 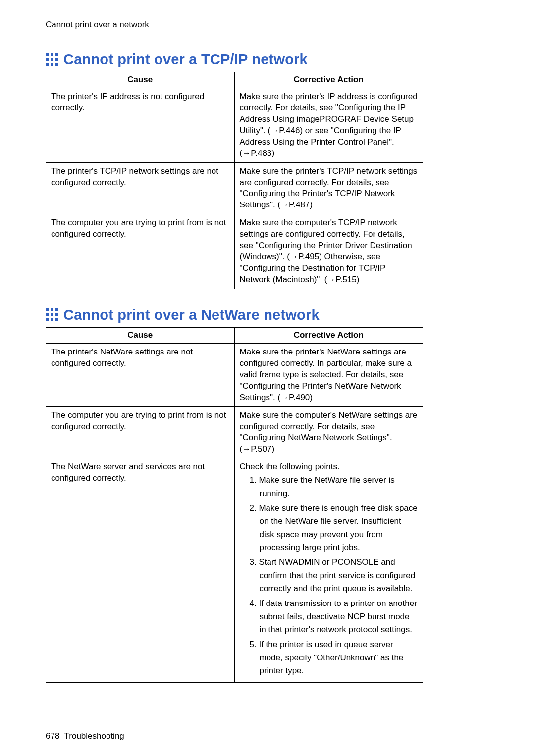 What do you see at coordinates (141, 188) in the screenshot?
I see `cell-cause: The printer's TCP/IP network settings ar…` at bounding box center [141, 188].